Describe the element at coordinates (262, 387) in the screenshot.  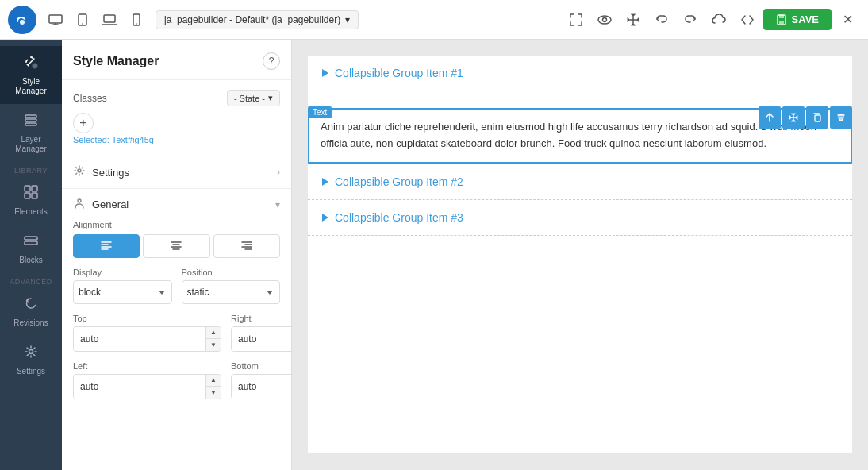
I see `bottom-spinner: ▲ ▼` at that location.